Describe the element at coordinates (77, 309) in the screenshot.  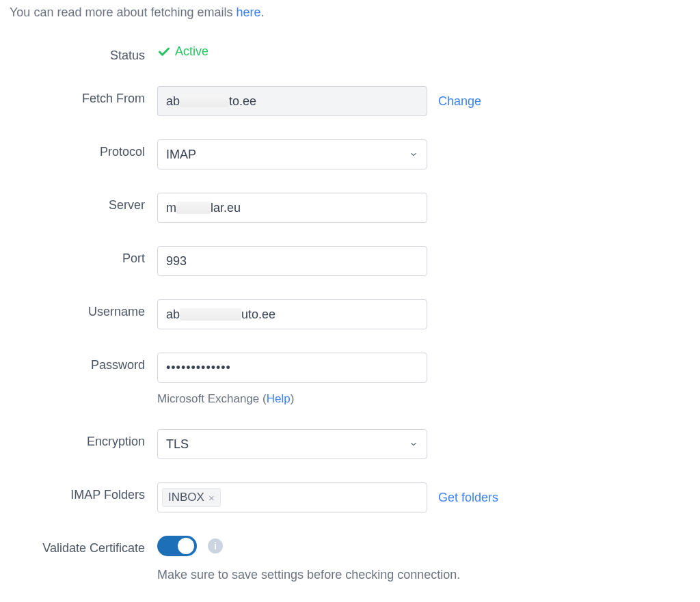
I see `label-username: Username` at that location.